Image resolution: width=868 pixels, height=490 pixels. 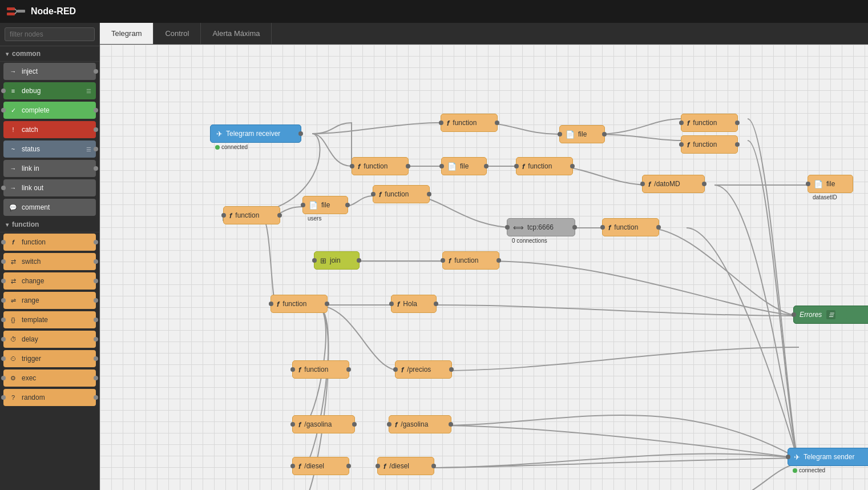 I want to click on node-func-4: f function, so click(x=709, y=123).